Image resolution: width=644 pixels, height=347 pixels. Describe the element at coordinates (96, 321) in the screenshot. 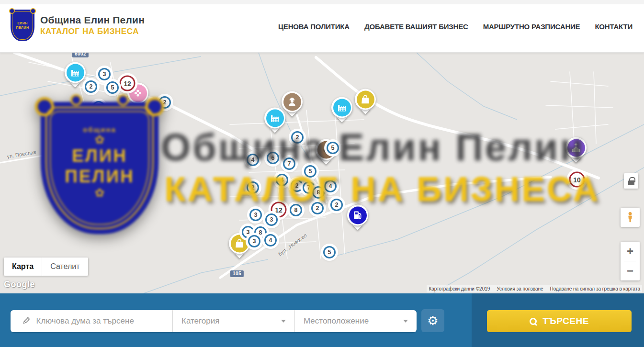

I see `keyword-search-input` at that location.